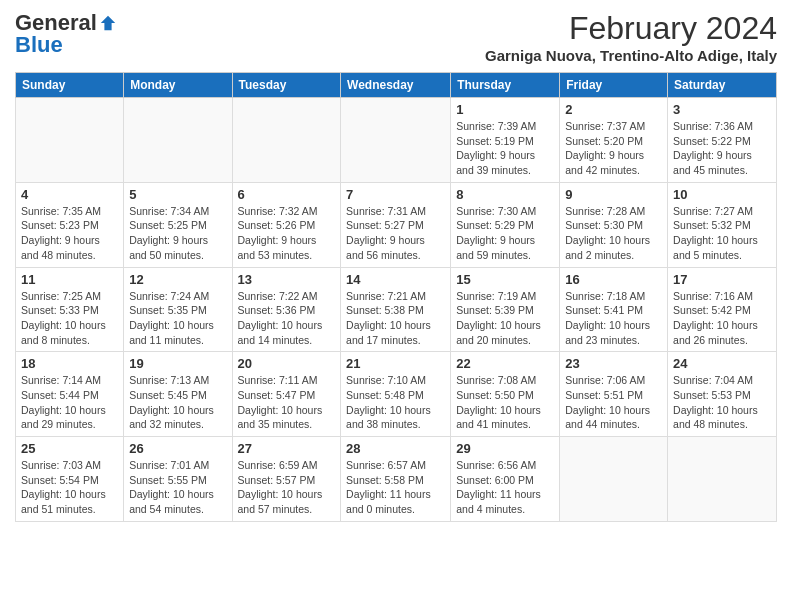 Image resolution: width=792 pixels, height=612 pixels. I want to click on day-number: 16, so click(614, 280).